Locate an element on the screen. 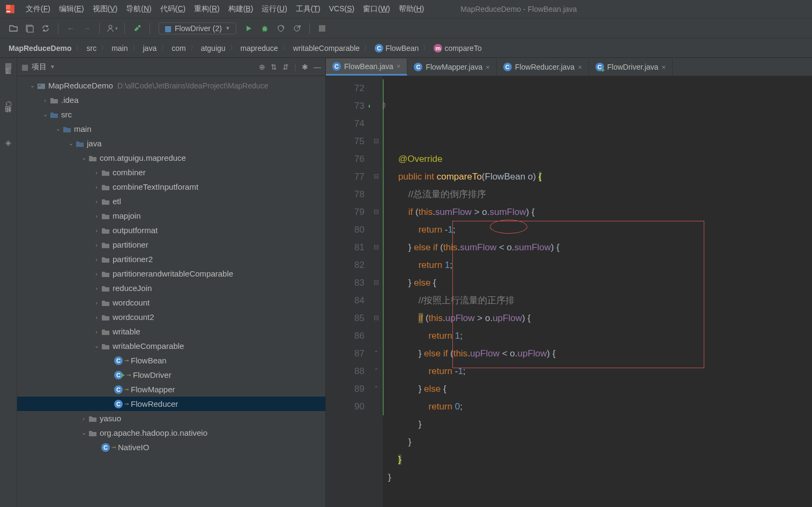 This screenshot has height=507, width=812. line-number: 90 is located at coordinates (345, 406).